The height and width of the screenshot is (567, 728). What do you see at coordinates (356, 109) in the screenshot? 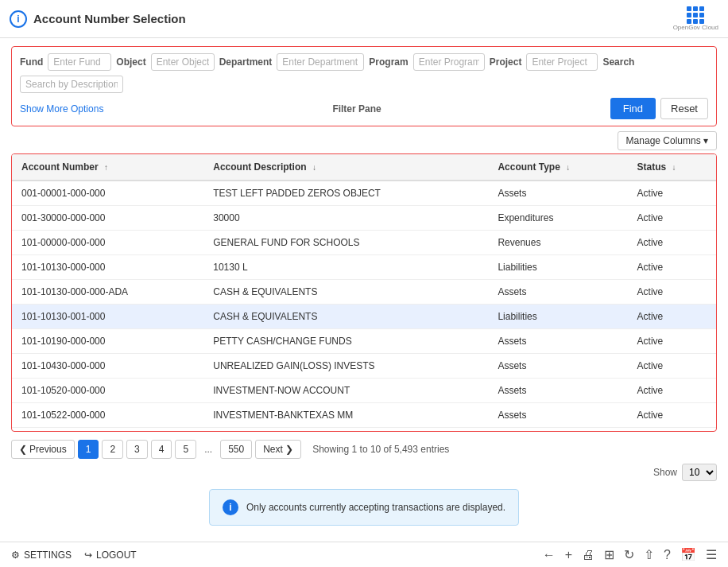
I see `filter-pane-label: Filter Pane` at bounding box center [356, 109].